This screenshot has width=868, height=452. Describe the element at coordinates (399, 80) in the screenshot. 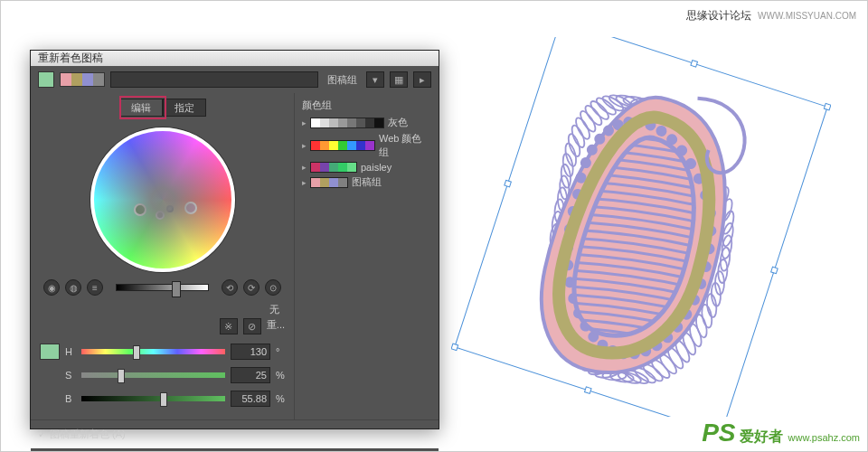

I see `folder-icon: ▦` at that location.